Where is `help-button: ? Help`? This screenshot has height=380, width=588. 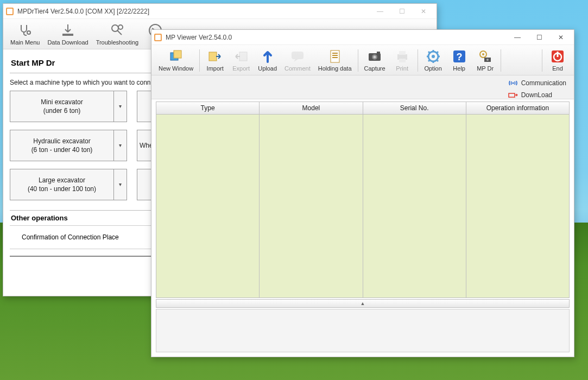
help-button: ? Help is located at coordinates (459, 61).